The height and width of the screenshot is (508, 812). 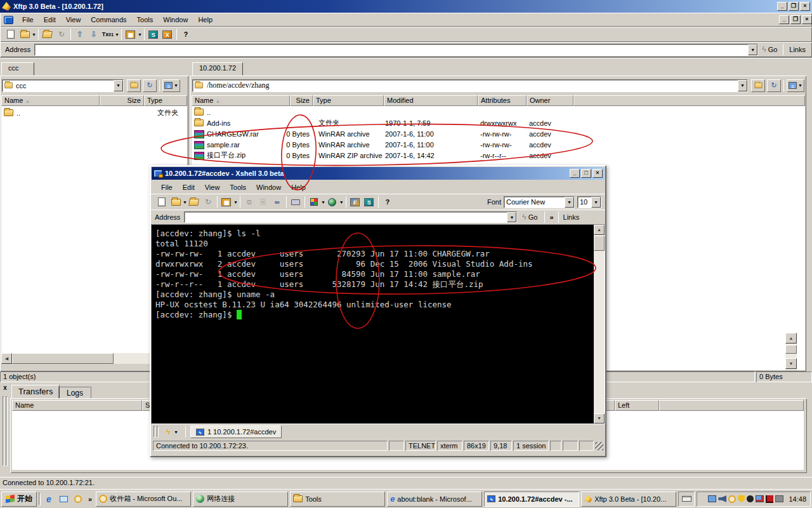 I want to click on quicklaunch-overflow-chevron: », so click(x=90, y=499).